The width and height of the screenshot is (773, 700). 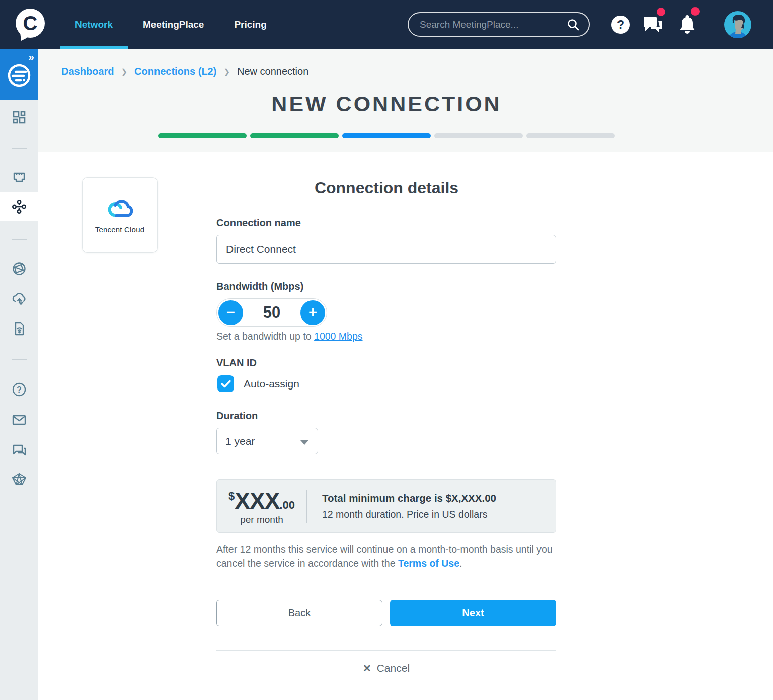 I want to click on console-connect-logo-icon: C, so click(x=30, y=25).